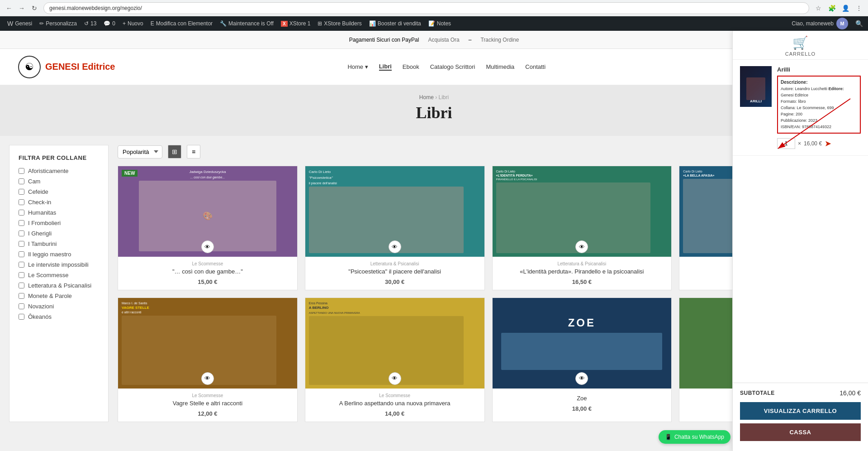 This screenshot has height=451, width=868. What do you see at coordinates (208, 343) in the screenshot?
I see `product-image-area: Marco I. de Santis VAGRE STELLE e altri …` at bounding box center [208, 343].